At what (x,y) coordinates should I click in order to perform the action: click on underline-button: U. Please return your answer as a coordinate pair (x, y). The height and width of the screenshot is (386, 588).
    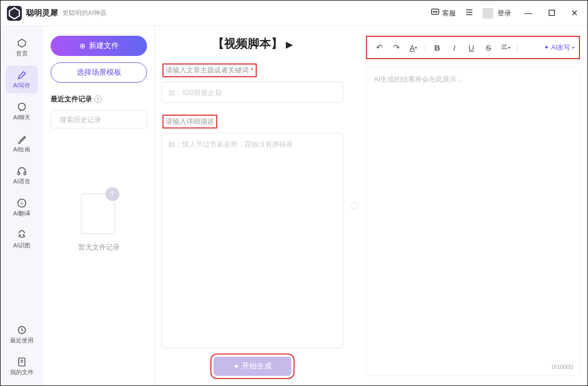
    Looking at the image, I should click on (471, 47).